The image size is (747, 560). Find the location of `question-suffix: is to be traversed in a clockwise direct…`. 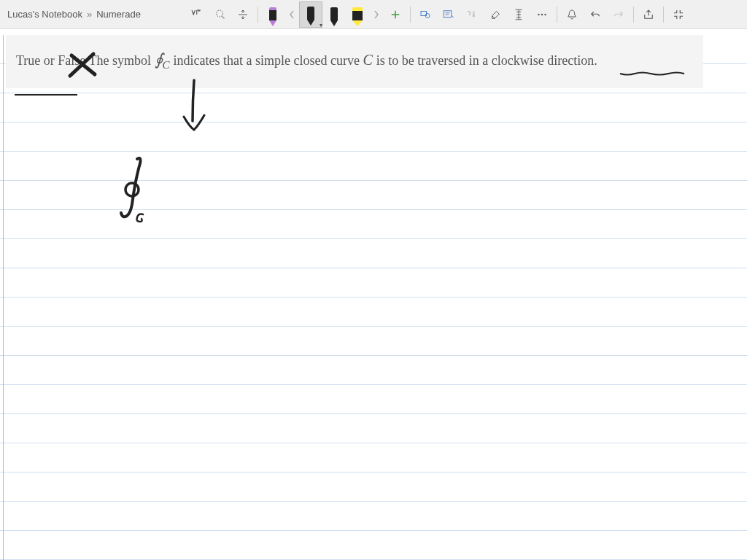

question-suffix: is to be traversed in a clockwise direct… is located at coordinates (487, 61).